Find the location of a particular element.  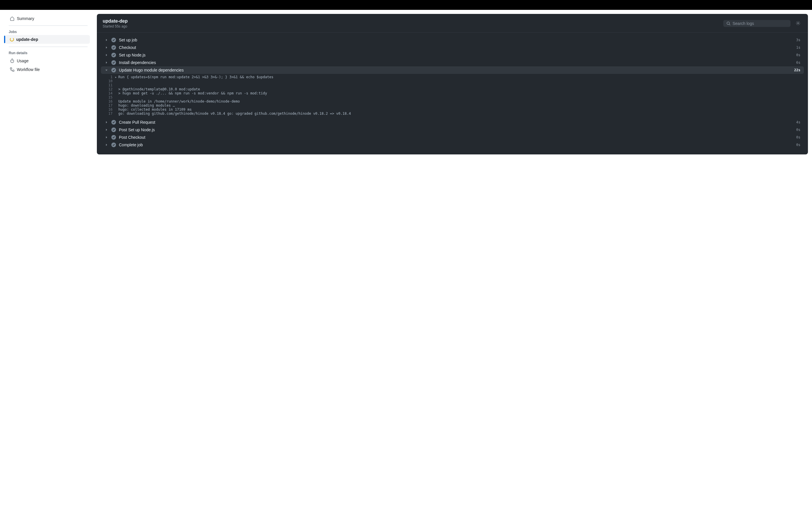

window-top-bar is located at coordinates (406, 5).